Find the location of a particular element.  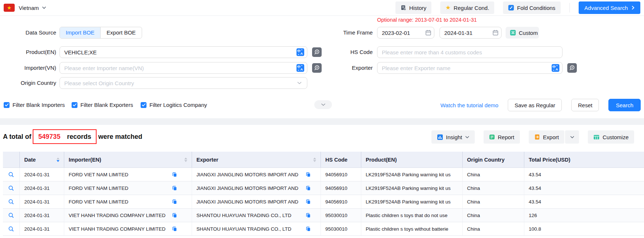

results-summary: A total of 549735 records were matched is located at coordinates (73, 137).